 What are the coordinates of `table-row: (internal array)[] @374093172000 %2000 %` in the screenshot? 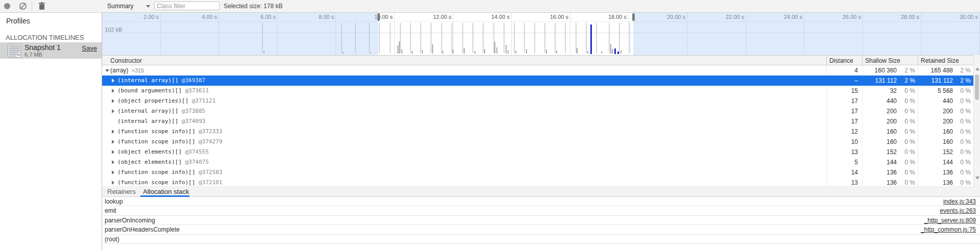 It's located at (538, 121).